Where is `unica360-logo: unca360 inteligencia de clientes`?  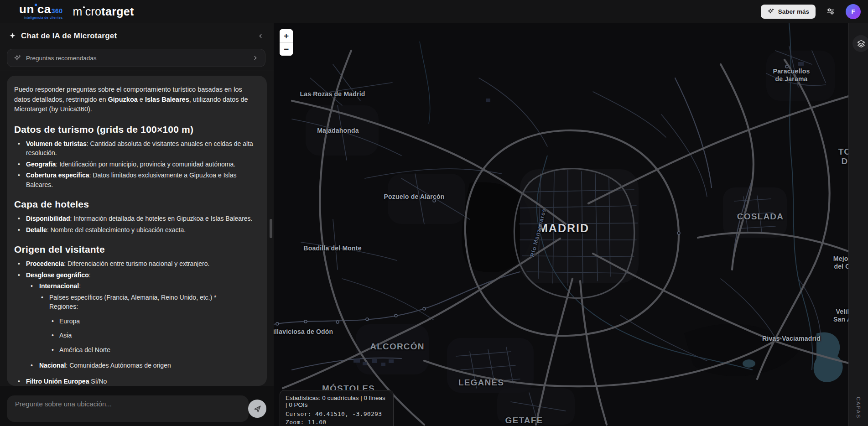
unica360-logo: unca360 inteligencia de clientes is located at coordinates (41, 11).